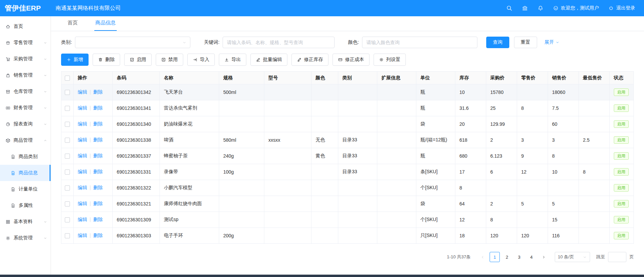  I want to click on expand-filters-link: 展开, so click(552, 42).